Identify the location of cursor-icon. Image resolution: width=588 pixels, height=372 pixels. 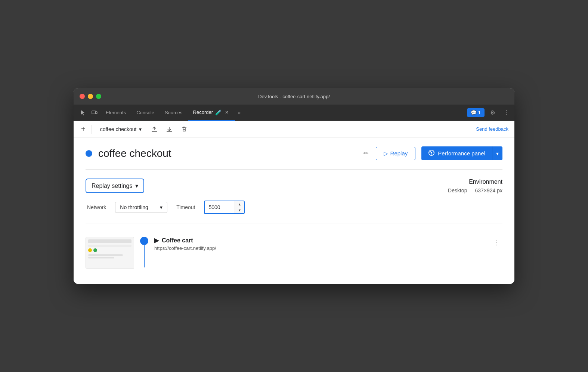
(83, 113).